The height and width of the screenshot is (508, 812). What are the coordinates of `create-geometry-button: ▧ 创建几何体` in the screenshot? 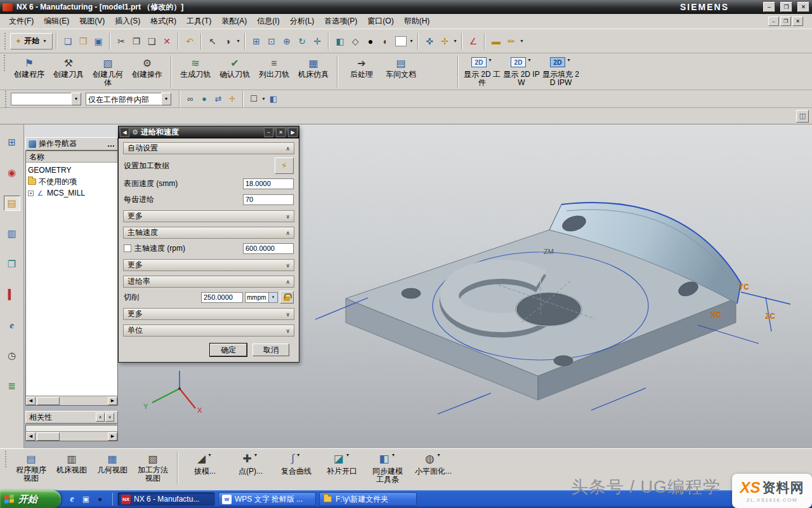 It's located at (108, 71).